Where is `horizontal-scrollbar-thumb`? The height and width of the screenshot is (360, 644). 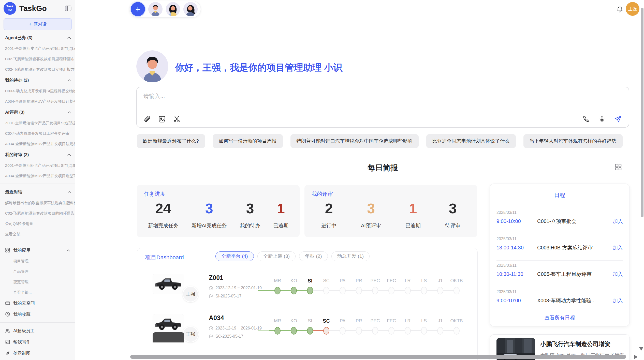 horizontal-scrollbar-thumb is located at coordinates (378, 357).